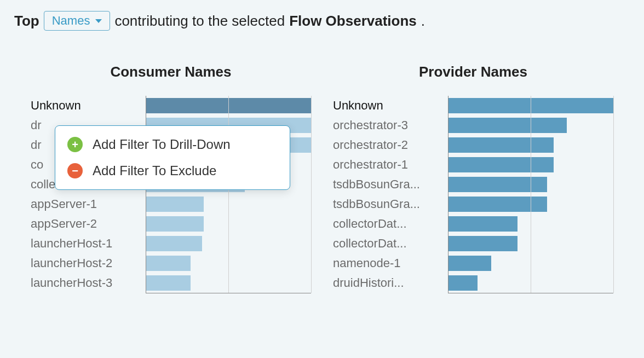 The image size is (644, 358). Describe the element at coordinates (171, 72) in the screenshot. I see `chart-title: Consumer Names` at that location.